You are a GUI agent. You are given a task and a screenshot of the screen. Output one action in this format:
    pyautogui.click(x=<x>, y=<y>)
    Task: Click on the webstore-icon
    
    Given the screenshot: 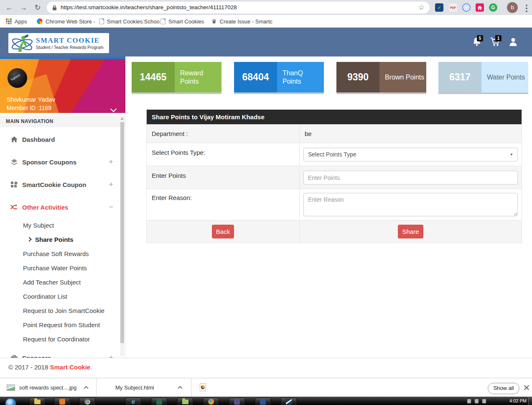 What is the action you would take?
    pyautogui.click(x=40, y=21)
    